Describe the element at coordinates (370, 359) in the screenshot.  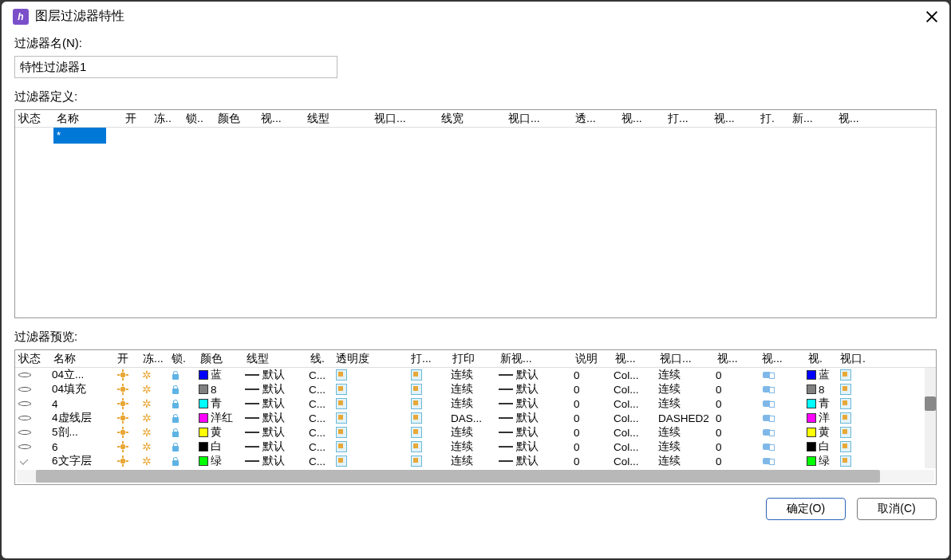
I see `prev-header-cell: 透明度` at that location.